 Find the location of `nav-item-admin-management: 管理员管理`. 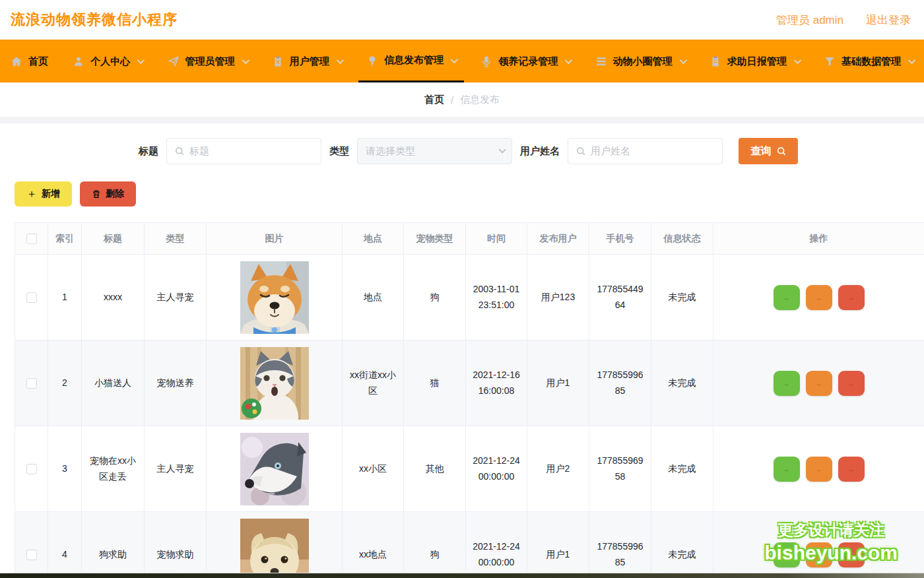

nav-item-admin-management: 管理员管理 is located at coordinates (207, 61).